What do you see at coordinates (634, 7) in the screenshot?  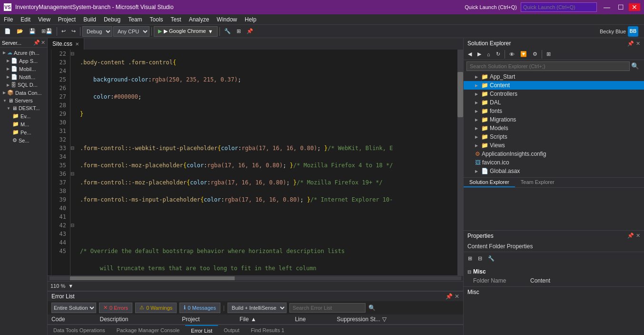 I see `close-btn: ✕` at bounding box center [634, 7].